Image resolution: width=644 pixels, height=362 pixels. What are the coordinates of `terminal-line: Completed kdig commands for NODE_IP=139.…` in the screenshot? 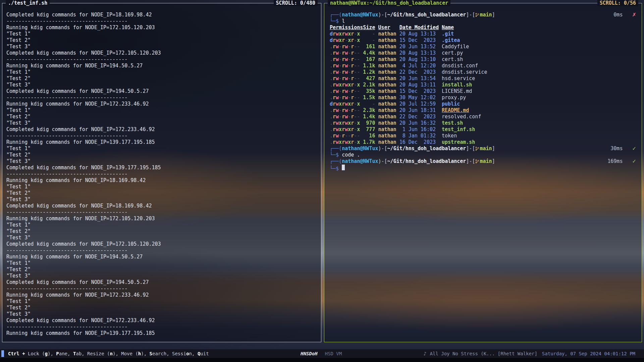 It's located at (161, 168).